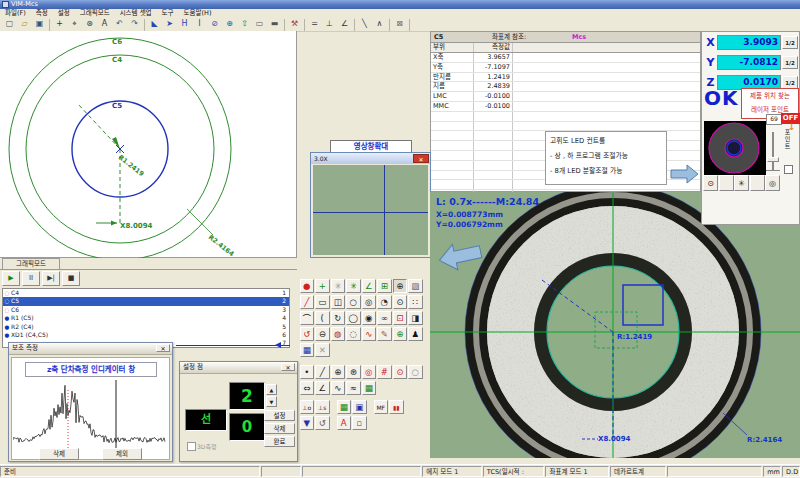  What do you see at coordinates (25, 24) in the screenshot?
I see `toolbar-button: ▱` at bounding box center [25, 24].